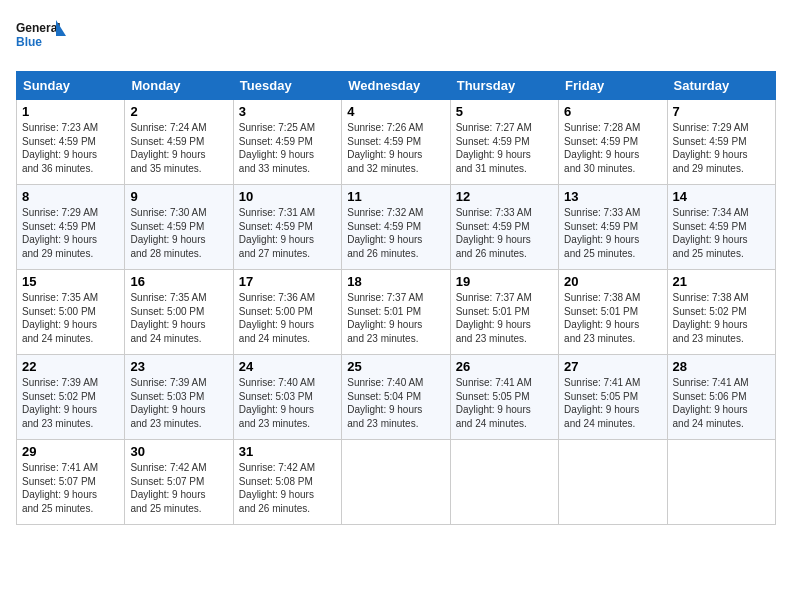  What do you see at coordinates (178, 366) in the screenshot?
I see `day-number: 23` at bounding box center [178, 366].